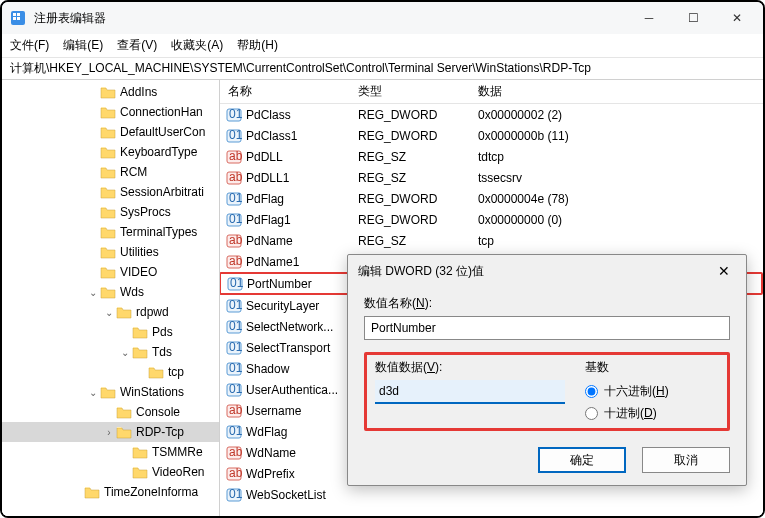 This screenshot has height=518, width=765. Describe the element at coordinates (110, 92) in the screenshot. I see `tree-item: AddIns` at that location.